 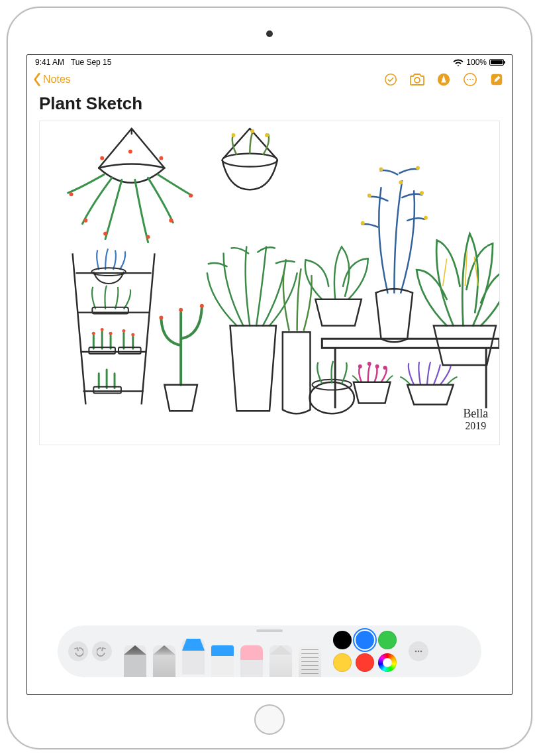 What do you see at coordinates (391, 80) in the screenshot?
I see `checklist-button` at bounding box center [391, 80].